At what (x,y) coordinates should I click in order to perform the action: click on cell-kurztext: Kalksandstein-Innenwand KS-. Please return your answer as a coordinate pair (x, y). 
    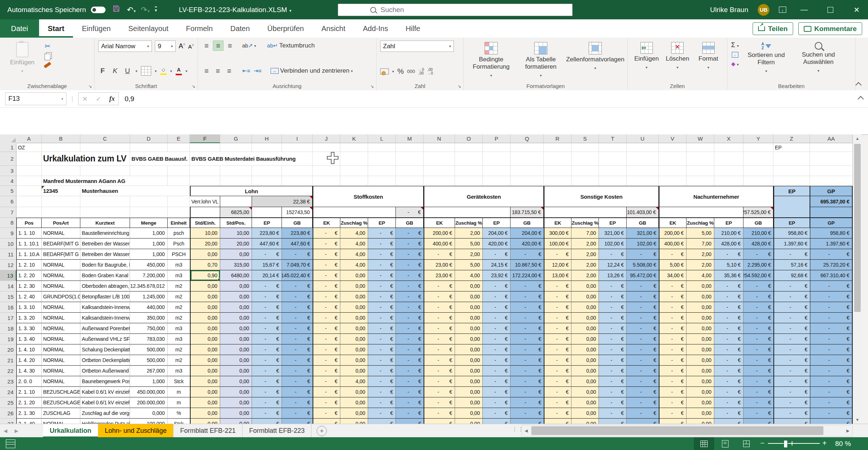
    Looking at the image, I should click on (105, 308).